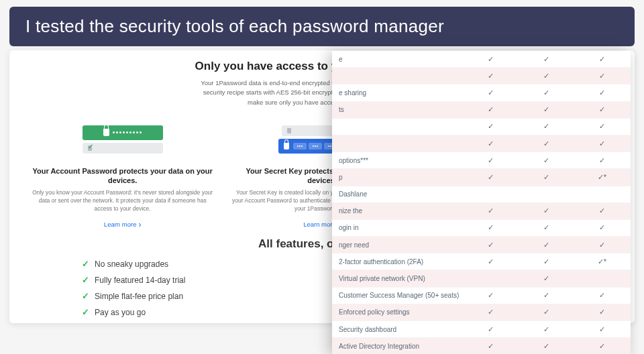 The height and width of the screenshot is (354, 644). I want to click on table-row: Virtual private network (VPN), so click(482, 279).